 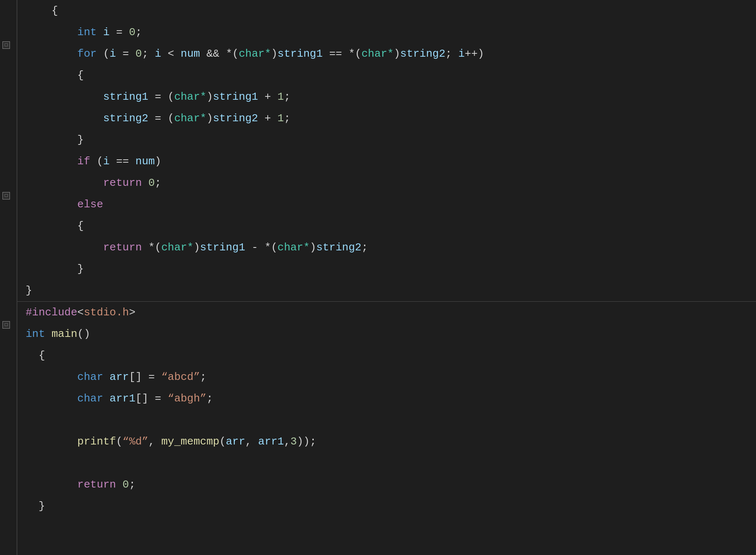 I want to click on code-line: else, so click(x=386, y=204).